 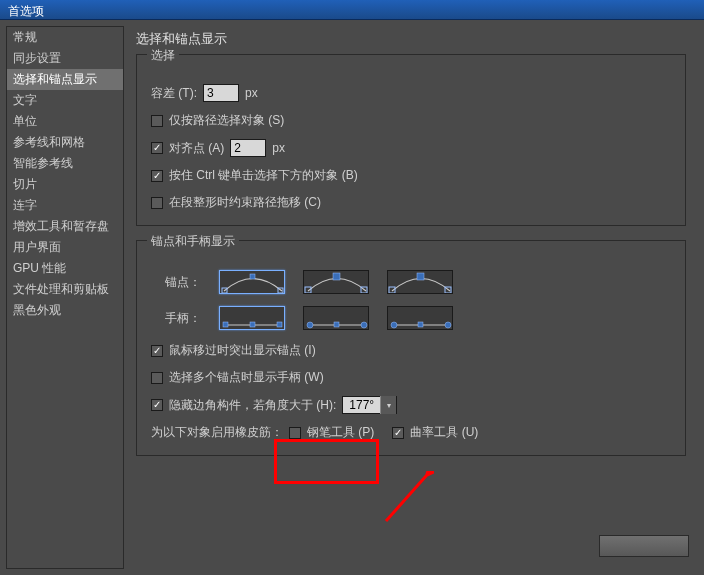 What do you see at coordinates (174, 94) in the screenshot?
I see `tolerance-label: 容差 (T):` at bounding box center [174, 94].